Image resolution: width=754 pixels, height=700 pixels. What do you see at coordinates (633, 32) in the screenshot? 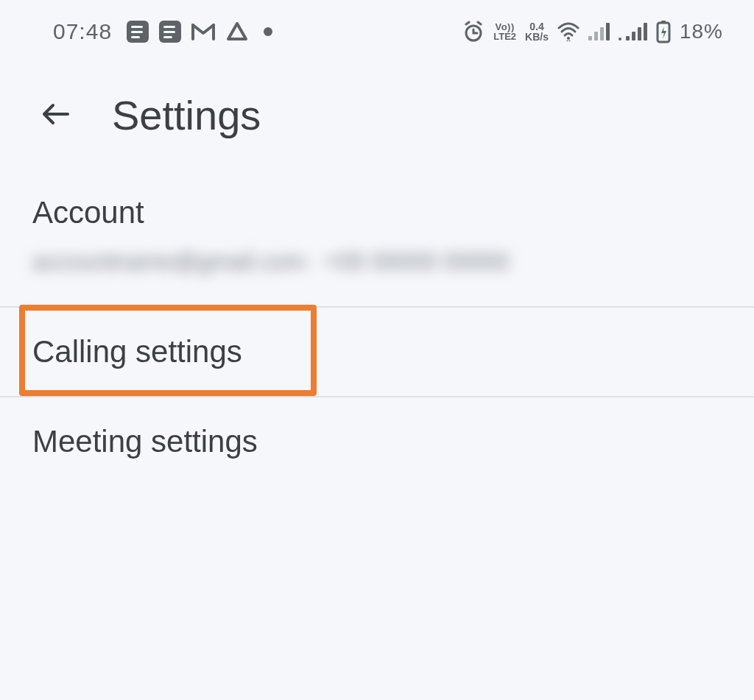
I see `signal-sim2-icon` at bounding box center [633, 32].